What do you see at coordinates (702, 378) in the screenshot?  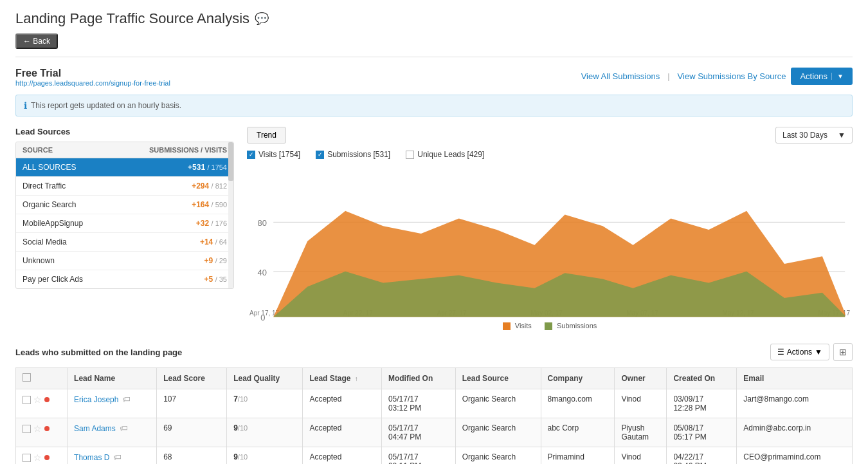 I see `col-created-on: Created On` at bounding box center [702, 378].